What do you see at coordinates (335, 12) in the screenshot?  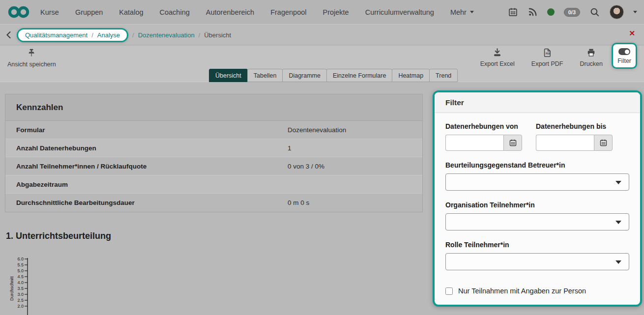 I see `nav-item-projekte: Projekte` at bounding box center [335, 12].